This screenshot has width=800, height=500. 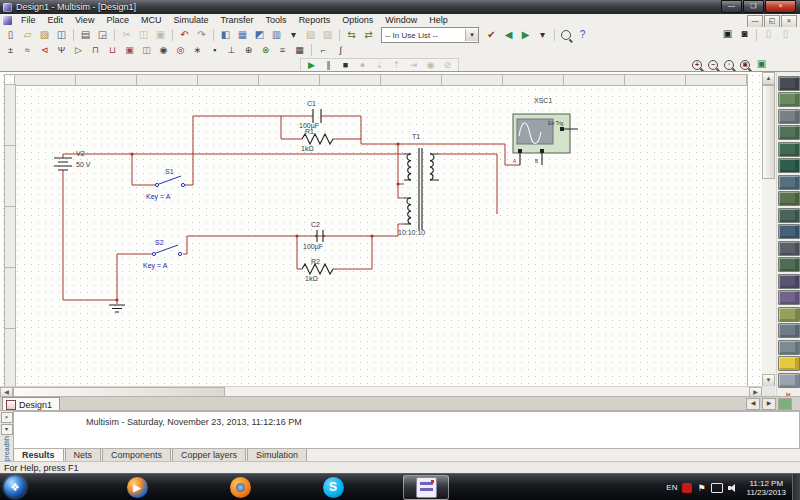 I want to click on menu-window: Window, so click(x=401, y=20).